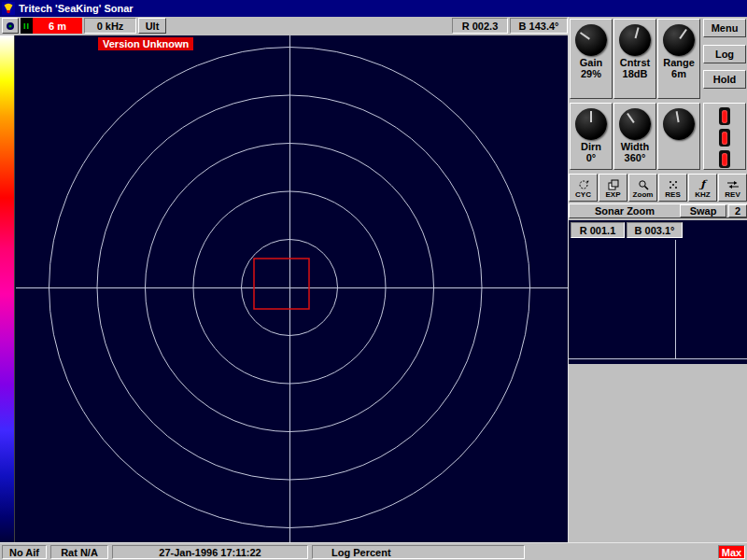 The height and width of the screenshot is (560, 747). I want to click on rev-button: REV, so click(732, 188).